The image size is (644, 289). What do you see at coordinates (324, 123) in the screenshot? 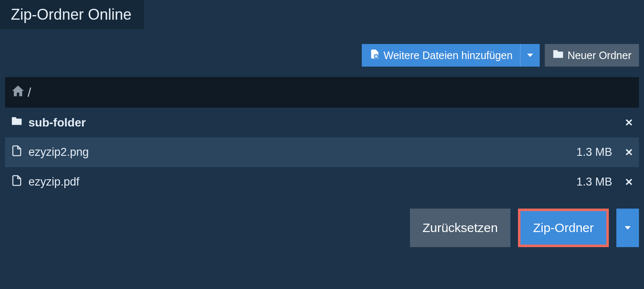
I see `item-name: sub-folder` at bounding box center [324, 123].